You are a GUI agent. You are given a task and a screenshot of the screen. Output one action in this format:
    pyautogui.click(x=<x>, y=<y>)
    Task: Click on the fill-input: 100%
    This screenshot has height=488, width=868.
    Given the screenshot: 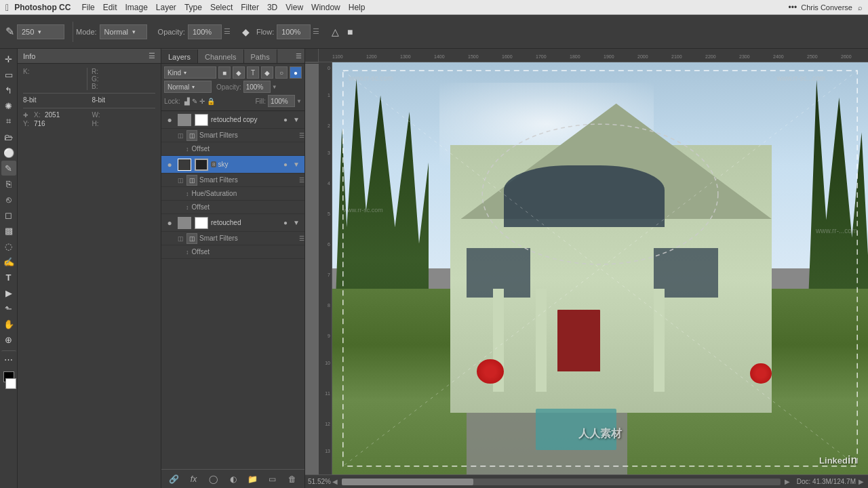 What is the action you would take?
    pyautogui.click(x=281, y=101)
    